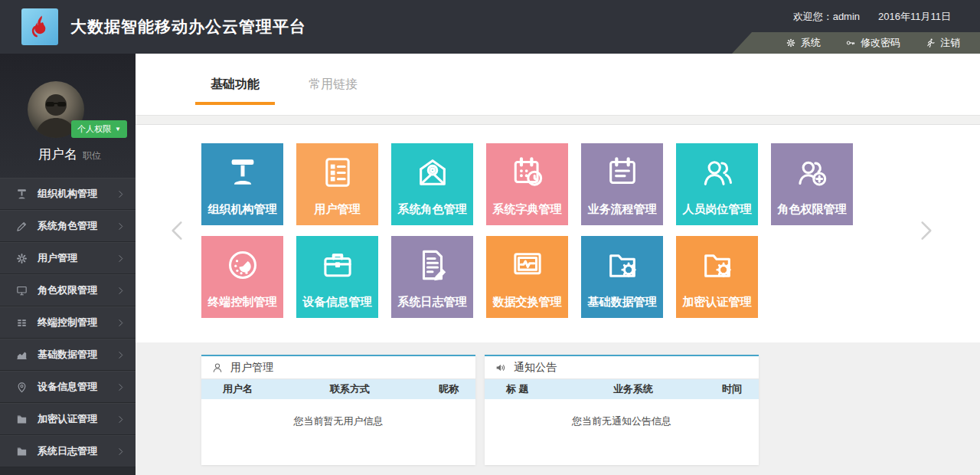 The width and height of the screenshot is (980, 475). Describe the element at coordinates (67, 355) in the screenshot. I see `sidebar-menu-item: 基础数据管理` at that location.